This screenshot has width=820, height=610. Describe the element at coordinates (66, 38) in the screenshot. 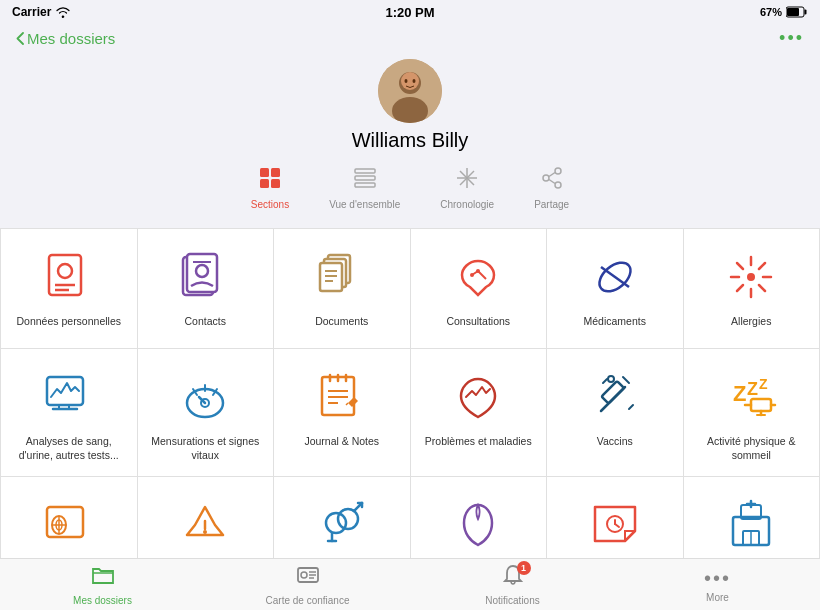

I see `back-button: Mes dossiers` at that location.